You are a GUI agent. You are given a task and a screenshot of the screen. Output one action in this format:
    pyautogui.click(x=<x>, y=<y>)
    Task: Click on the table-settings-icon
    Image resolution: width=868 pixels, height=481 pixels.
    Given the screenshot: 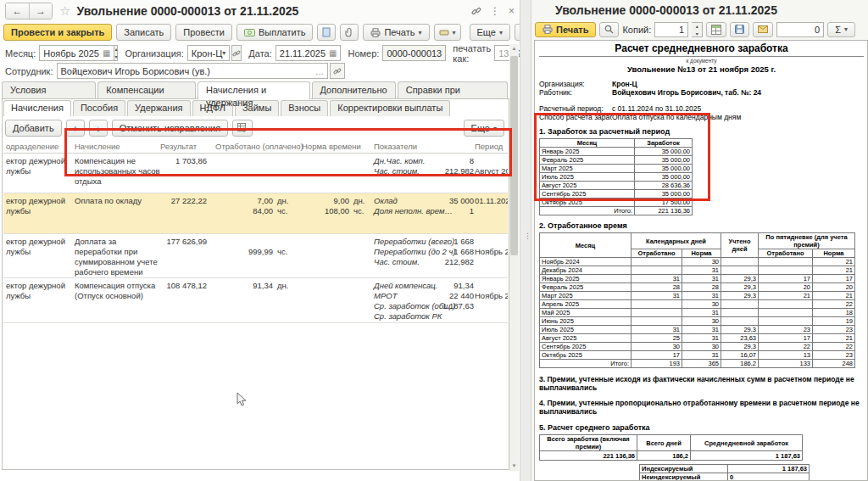 What is the action you would take?
    pyautogui.click(x=716, y=30)
    